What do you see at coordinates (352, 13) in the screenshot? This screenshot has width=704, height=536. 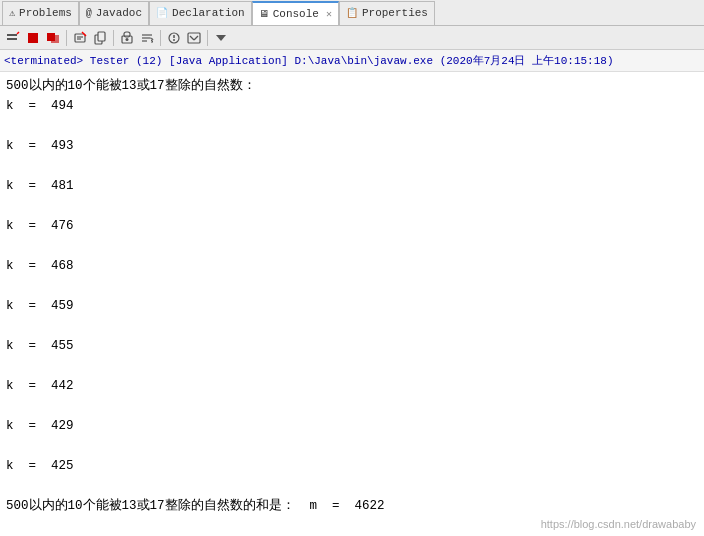 I see `tab-bar: ⚠ Problems @ Javadoc 📄 Declaration 🖥 Con…` at bounding box center [352, 13].